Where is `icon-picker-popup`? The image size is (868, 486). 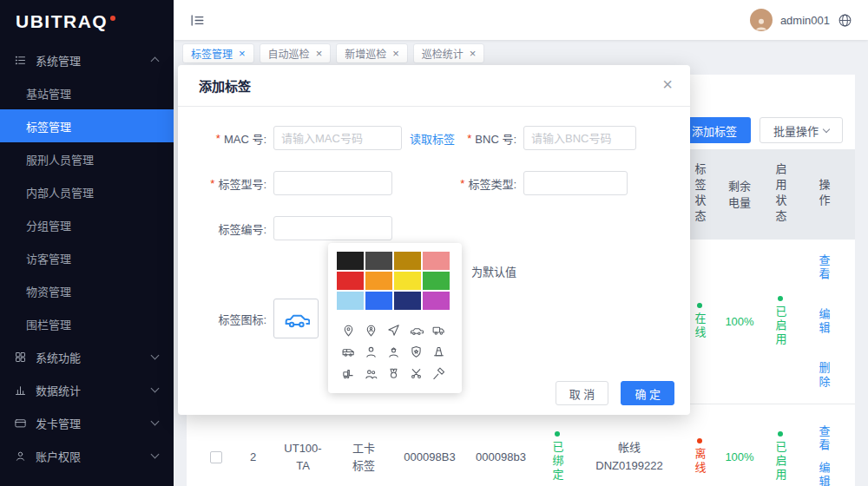 icon-picker-popup is located at coordinates (395, 318).